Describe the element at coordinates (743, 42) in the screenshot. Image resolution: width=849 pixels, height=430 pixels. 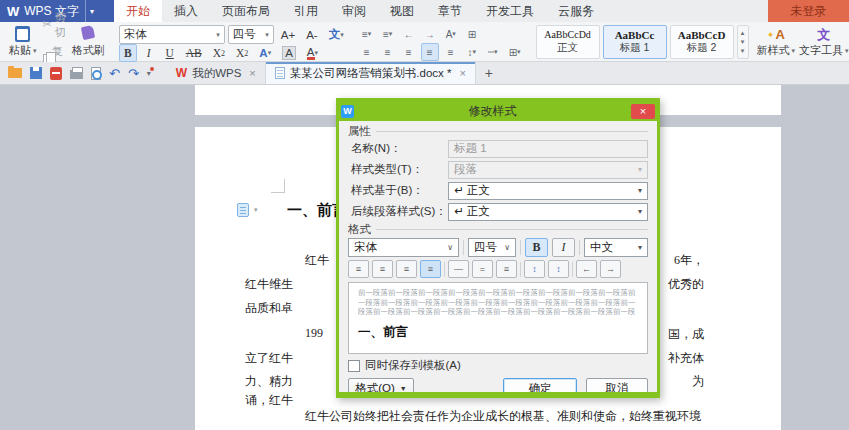
I see `styles-gallery-scroll: ▴ ▾ ▾` at that location.